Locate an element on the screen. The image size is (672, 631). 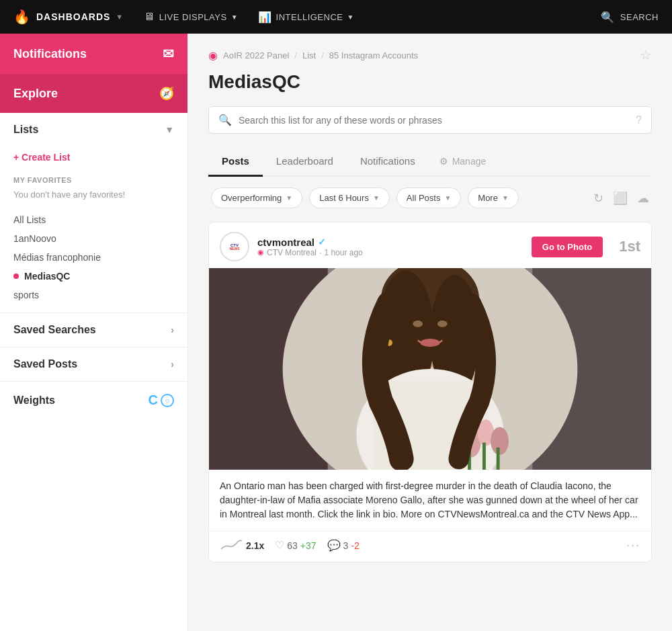
post-text: An Ontario man has been charged with fir… is located at coordinates (430, 500).